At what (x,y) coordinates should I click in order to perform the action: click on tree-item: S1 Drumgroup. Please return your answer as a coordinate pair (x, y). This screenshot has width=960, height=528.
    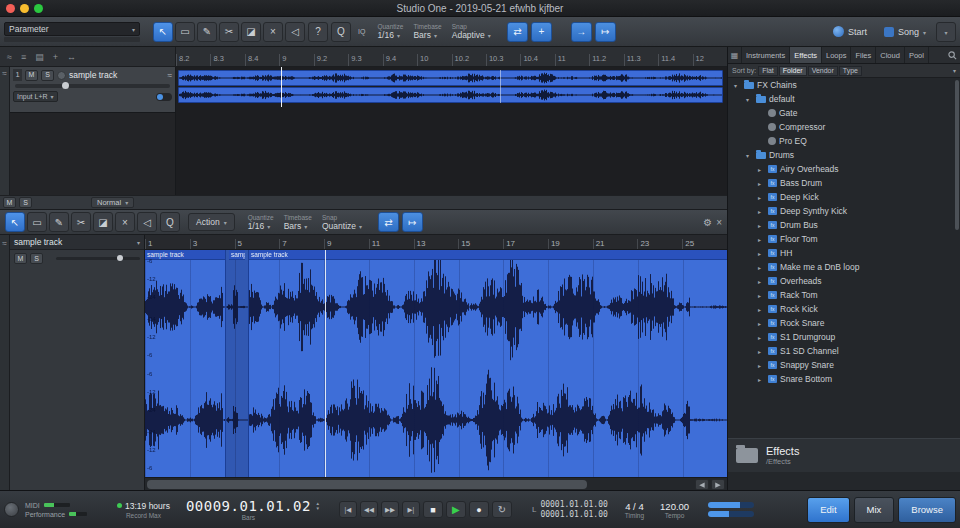
    Looking at the image, I should click on (844, 337).